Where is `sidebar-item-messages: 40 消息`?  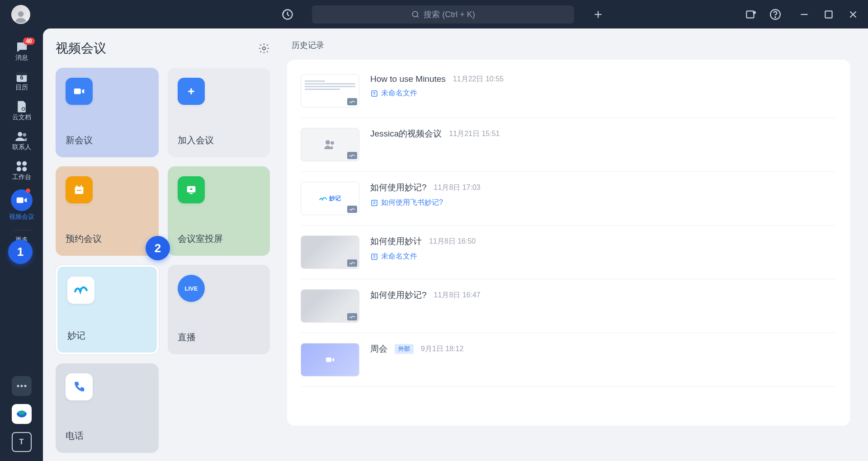 sidebar-item-messages: 40 消息 is located at coordinates (22, 51).